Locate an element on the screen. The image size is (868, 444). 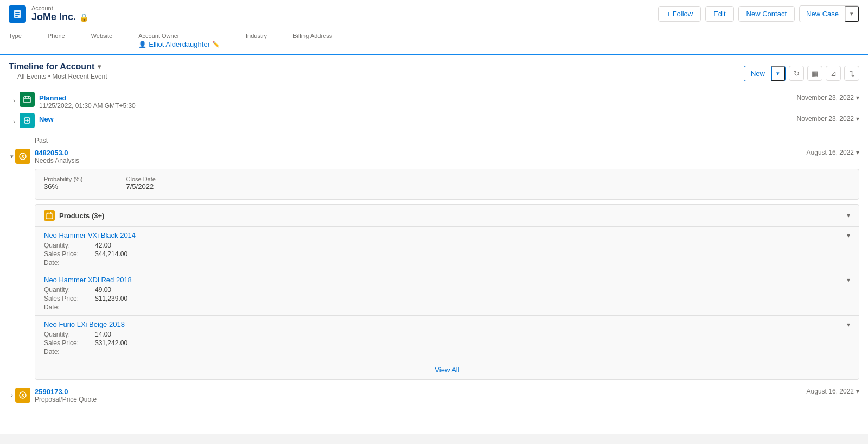
product-2-fields: Quantity: 49.00 Sales Price: $11,239.00 … is located at coordinates (447, 299).